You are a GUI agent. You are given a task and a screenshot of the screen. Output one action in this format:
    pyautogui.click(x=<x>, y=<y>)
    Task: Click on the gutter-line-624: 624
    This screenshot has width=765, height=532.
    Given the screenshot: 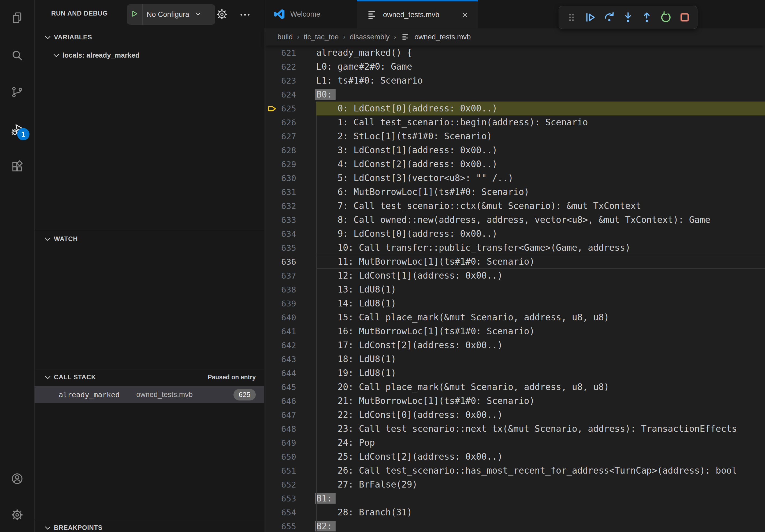 What is the action you would take?
    pyautogui.click(x=290, y=95)
    